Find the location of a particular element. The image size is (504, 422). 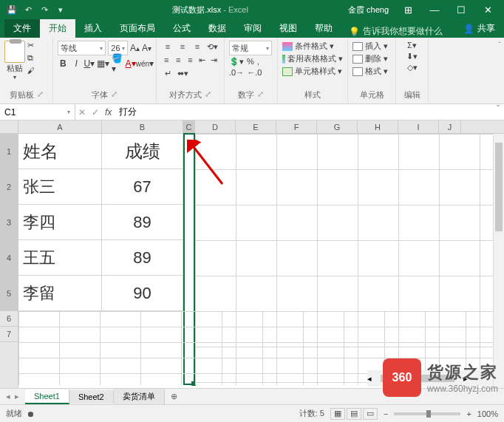

close-icon: ✕ is located at coordinates (488, 10).